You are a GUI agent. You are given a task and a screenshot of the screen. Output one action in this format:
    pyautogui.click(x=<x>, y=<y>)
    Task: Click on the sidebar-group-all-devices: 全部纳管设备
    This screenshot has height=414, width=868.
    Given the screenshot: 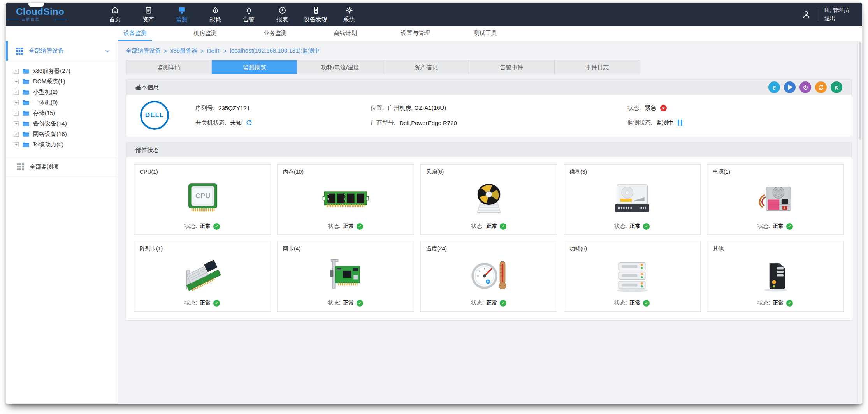 What is the action you would take?
    pyautogui.click(x=61, y=51)
    